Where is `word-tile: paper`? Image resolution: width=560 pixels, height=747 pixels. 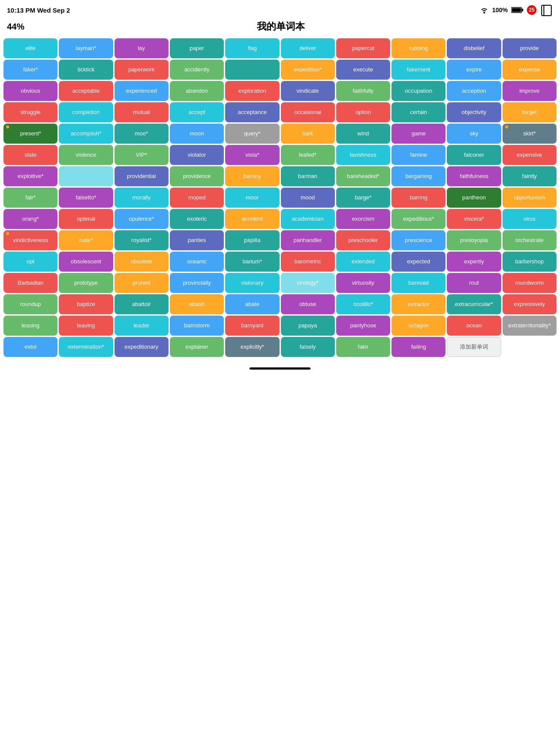 word-tile: paper is located at coordinates (197, 48).